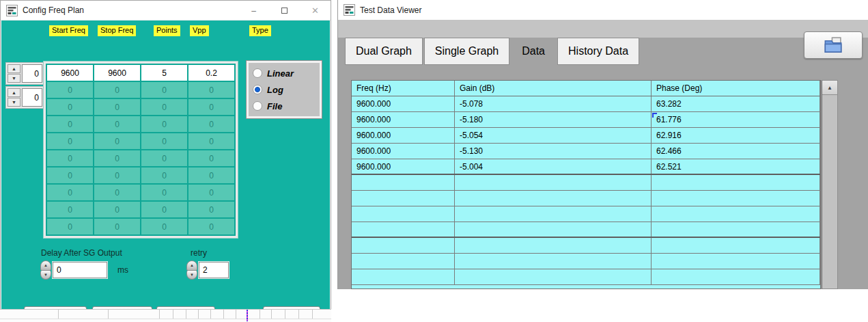 This screenshot has width=868, height=322. Describe the element at coordinates (70, 175) in the screenshot. I see `freq-table-cell-r6-c0: 0` at that location.